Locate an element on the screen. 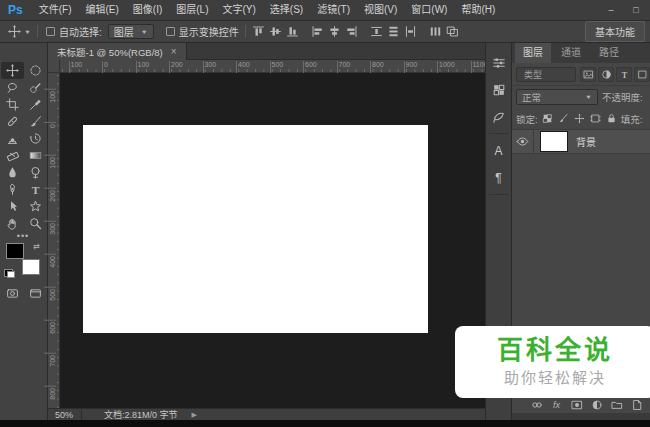  status-options-arrow-icon: ▶ is located at coordinates (194, 415).